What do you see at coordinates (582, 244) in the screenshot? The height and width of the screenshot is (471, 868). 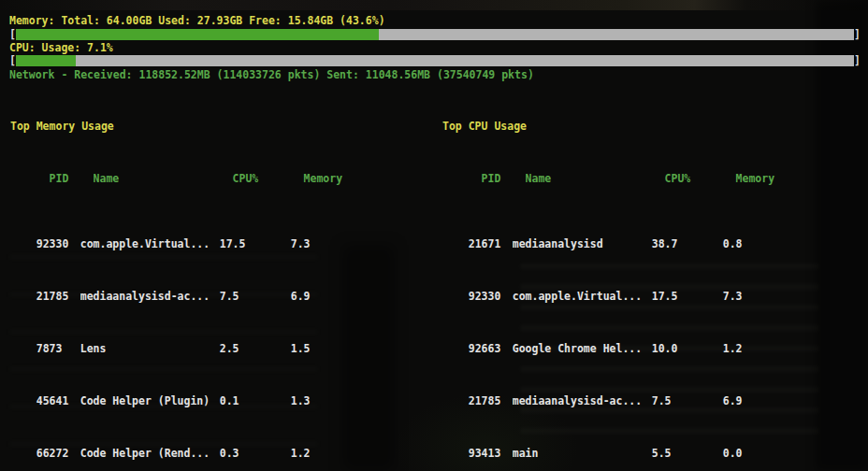 I see `cell-name: mediaanalysisd` at bounding box center [582, 244].